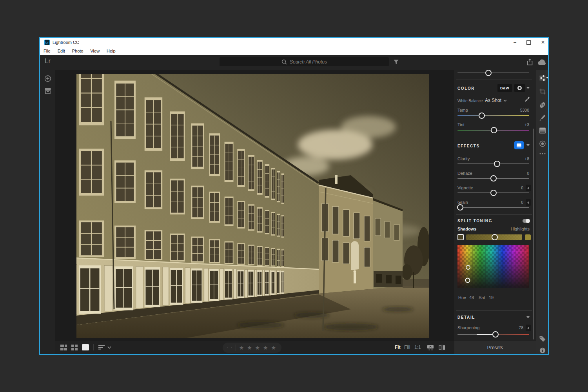 This screenshot has width=588, height=392. What do you see at coordinates (466, 89) in the screenshot?
I see `color-section-header: COLOR` at bounding box center [466, 89].